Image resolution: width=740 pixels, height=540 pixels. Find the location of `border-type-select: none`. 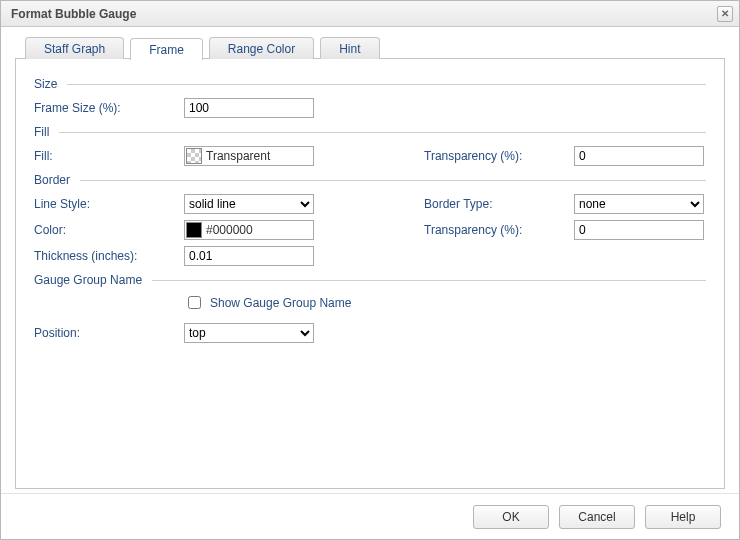

border-type-select: none is located at coordinates (639, 204).